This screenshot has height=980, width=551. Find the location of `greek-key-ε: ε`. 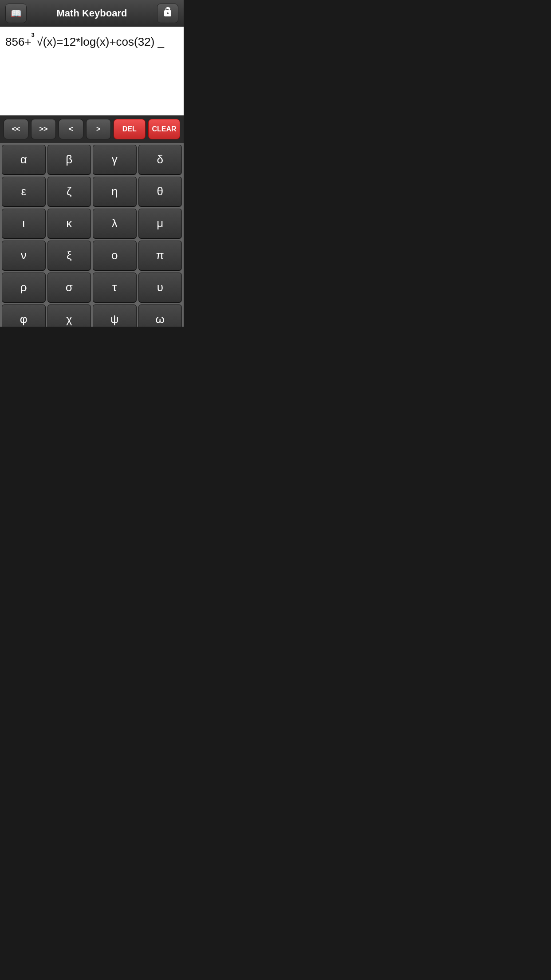

greek-key-ε: ε is located at coordinates (24, 192).